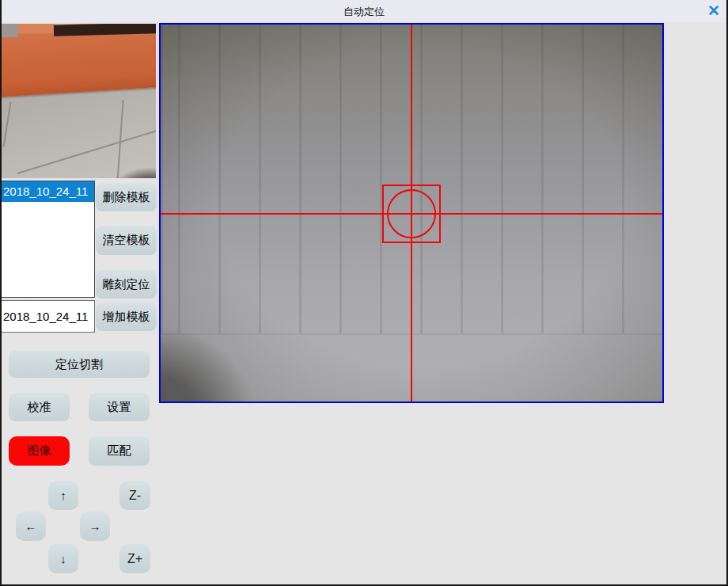 The image size is (728, 586). Describe the element at coordinates (95, 526) in the screenshot. I see `jog-right-button: →` at that location.